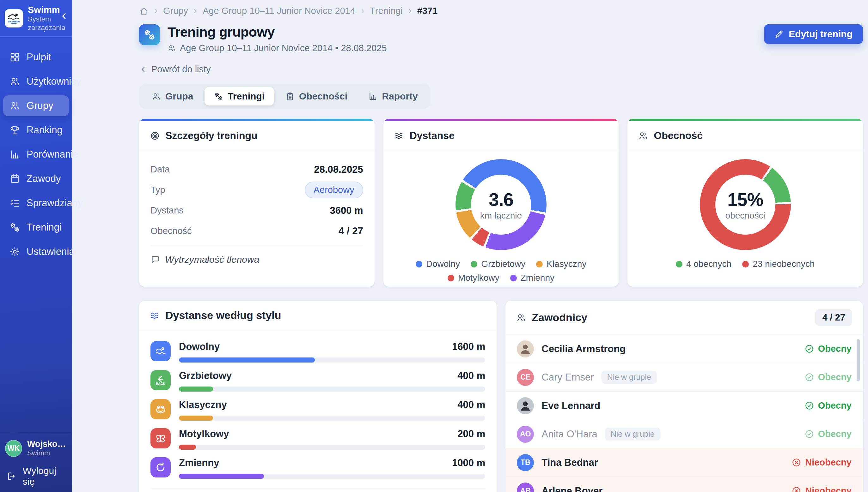  I want to click on card-header: Dystanse według stylu, so click(318, 316).